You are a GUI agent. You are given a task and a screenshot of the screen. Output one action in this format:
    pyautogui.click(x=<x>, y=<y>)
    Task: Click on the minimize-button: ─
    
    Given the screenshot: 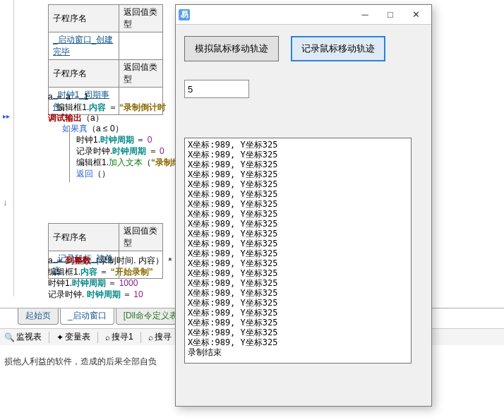 What is the action you would take?
    pyautogui.click(x=365, y=15)
    